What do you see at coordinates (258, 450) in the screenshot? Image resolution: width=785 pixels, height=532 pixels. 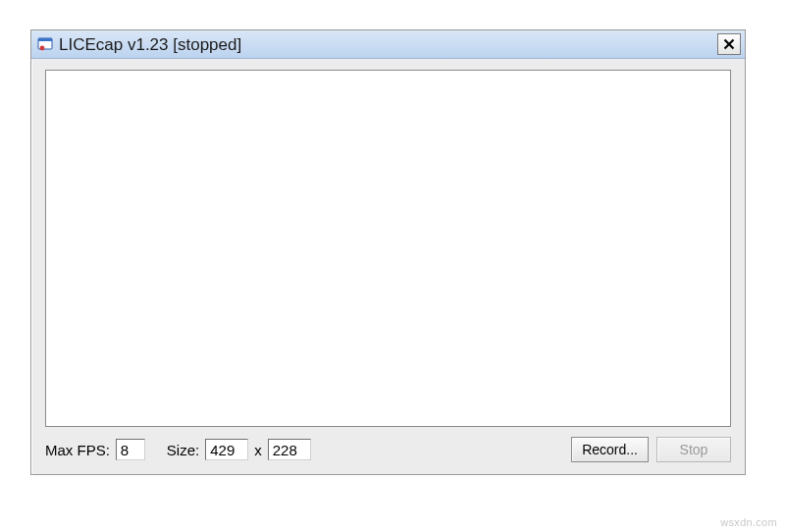 I see `size-separator: x` at bounding box center [258, 450].